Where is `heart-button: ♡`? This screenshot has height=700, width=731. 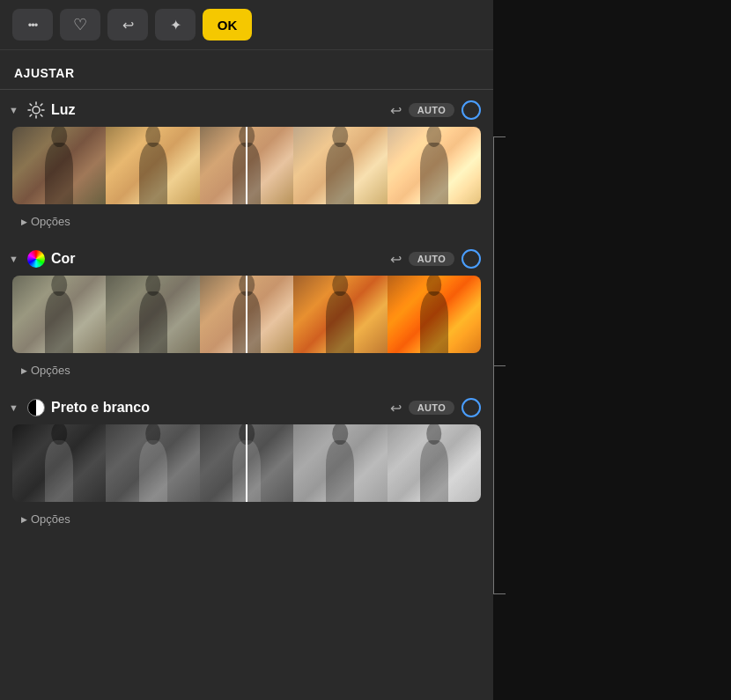
heart-button: ♡ is located at coordinates (80, 25).